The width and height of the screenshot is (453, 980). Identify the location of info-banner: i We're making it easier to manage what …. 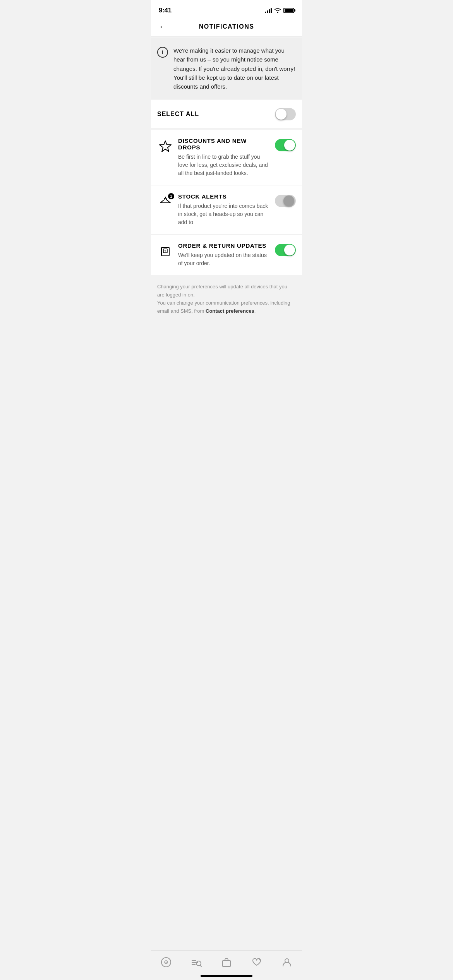
(226, 69).